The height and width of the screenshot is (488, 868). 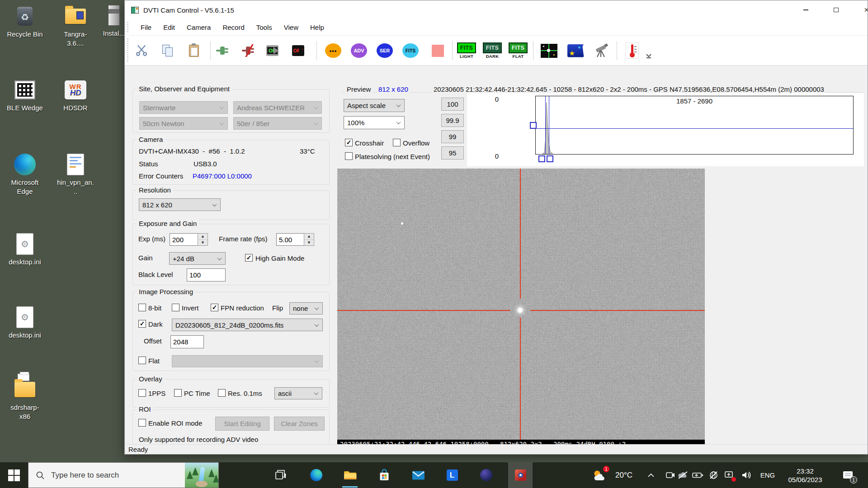 I want to click on record-ser-button: SER, so click(x=385, y=51).